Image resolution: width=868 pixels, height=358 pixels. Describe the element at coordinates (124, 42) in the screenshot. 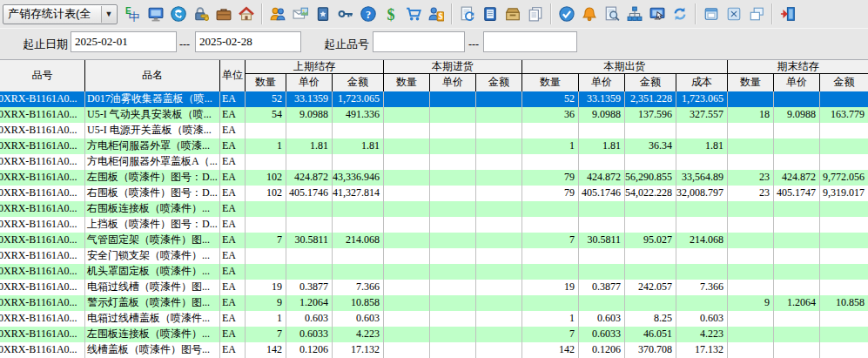

I see `date-from-input` at that location.